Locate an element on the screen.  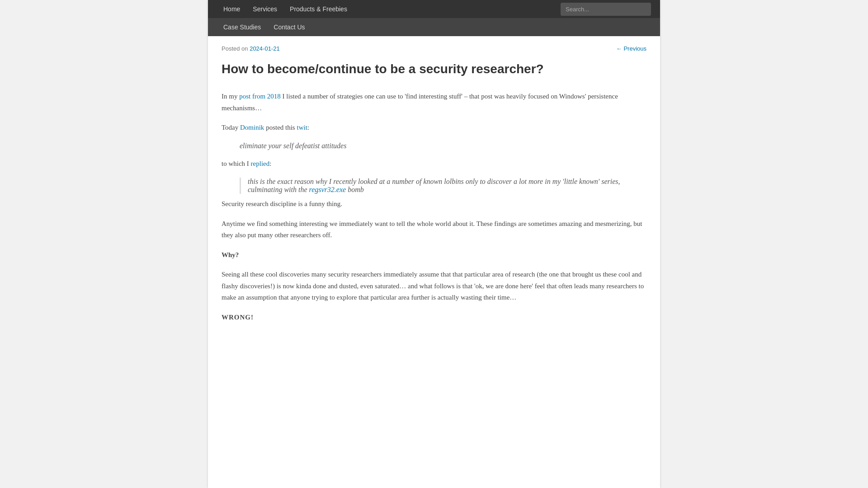
nav-link-products: Products & Freebies is located at coordinates (318, 9).